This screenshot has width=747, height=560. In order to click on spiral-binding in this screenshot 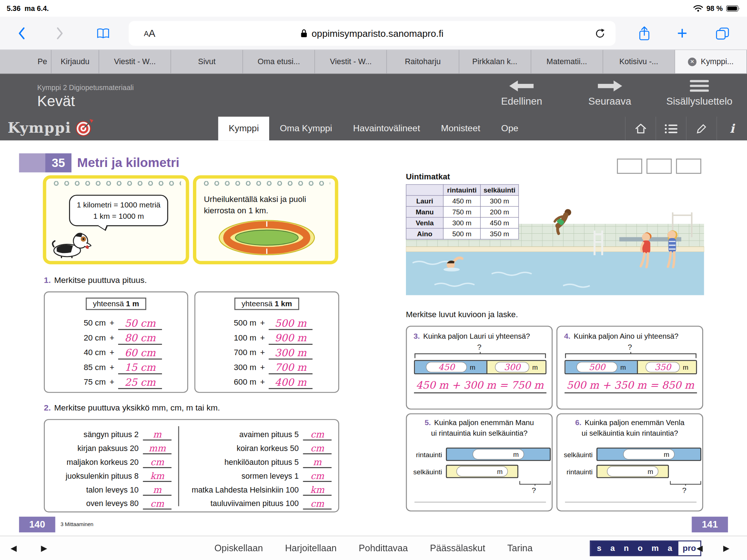, I will do `click(116, 184)`.